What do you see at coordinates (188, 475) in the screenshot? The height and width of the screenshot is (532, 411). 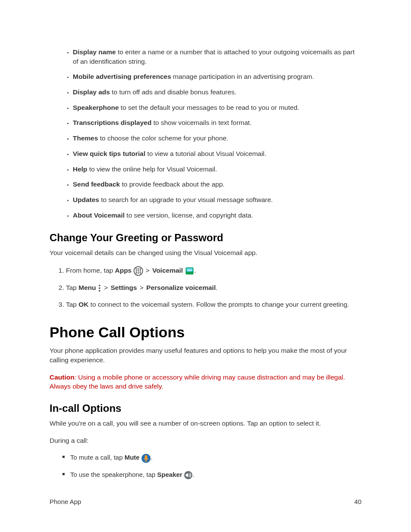 I see `speaker-icon` at bounding box center [188, 475].